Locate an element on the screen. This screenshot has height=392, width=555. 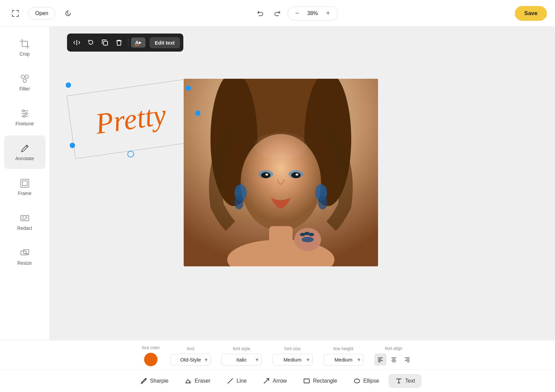
align-center-button is located at coordinates (394, 360).